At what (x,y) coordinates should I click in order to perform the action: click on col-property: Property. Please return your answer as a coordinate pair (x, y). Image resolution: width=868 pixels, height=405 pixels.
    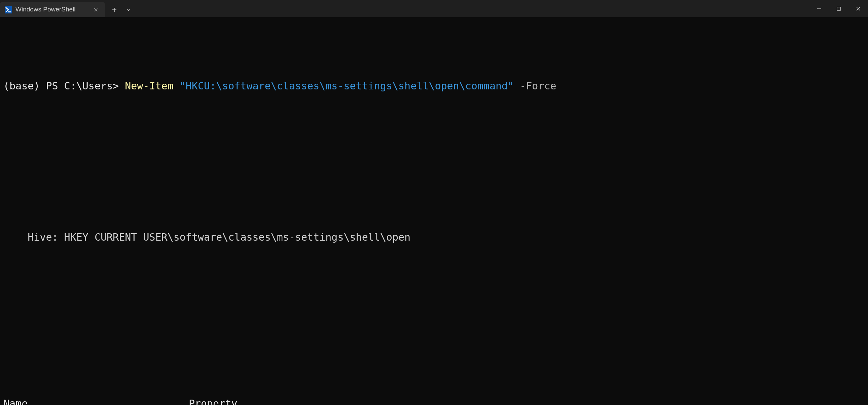
    Looking at the image, I should click on (213, 401).